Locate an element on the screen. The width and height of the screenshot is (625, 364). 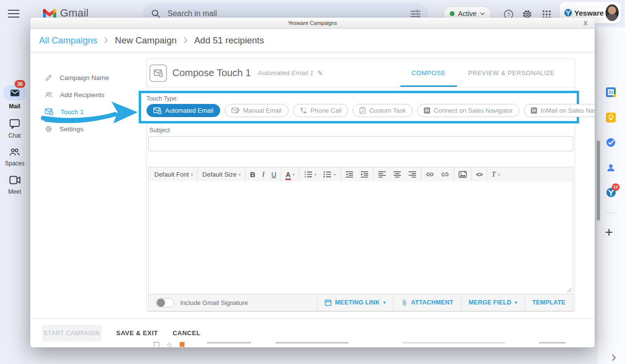
sidebar-item-meet is located at coordinates (15, 181).